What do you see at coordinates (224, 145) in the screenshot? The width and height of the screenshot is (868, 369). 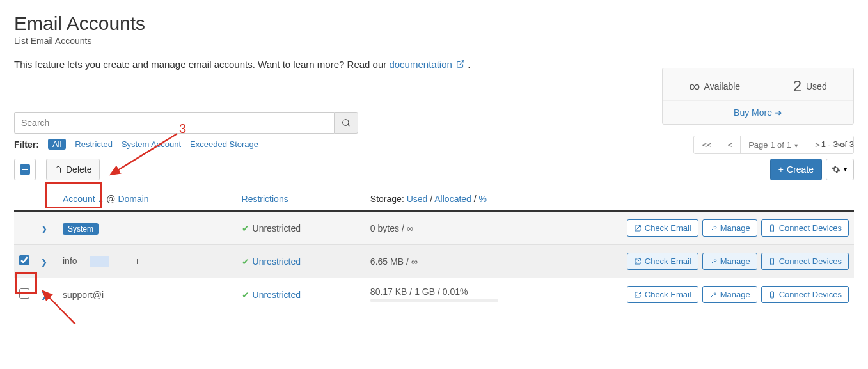 I see `filter-exceeded: Exceeded Storage` at bounding box center [224, 145].